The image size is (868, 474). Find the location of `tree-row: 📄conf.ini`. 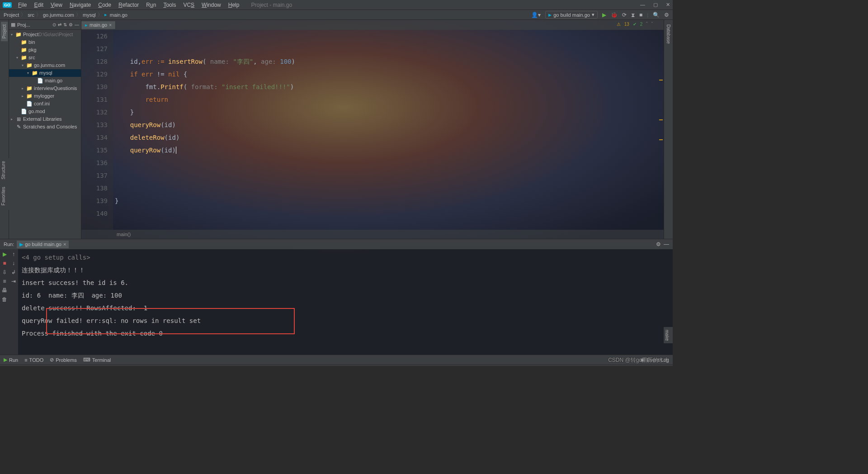

tree-row: 📄conf.ini is located at coordinates (45, 104).